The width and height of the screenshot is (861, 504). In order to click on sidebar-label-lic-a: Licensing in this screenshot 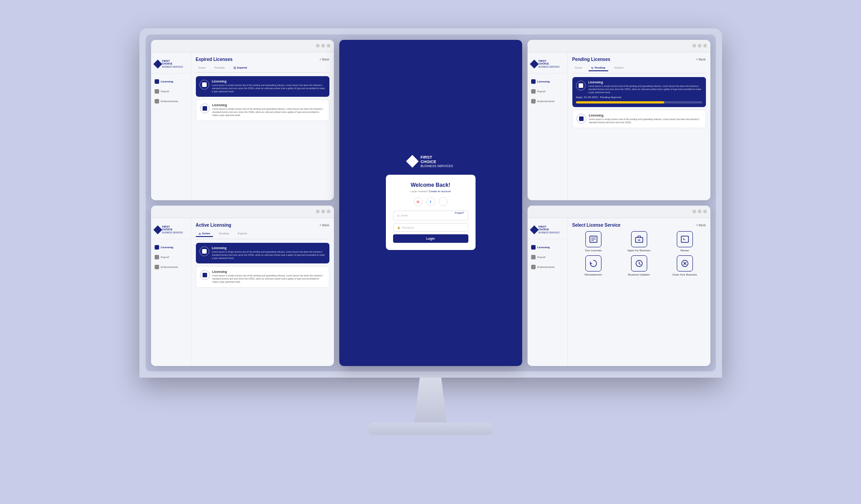, I will do `click(167, 247)`.